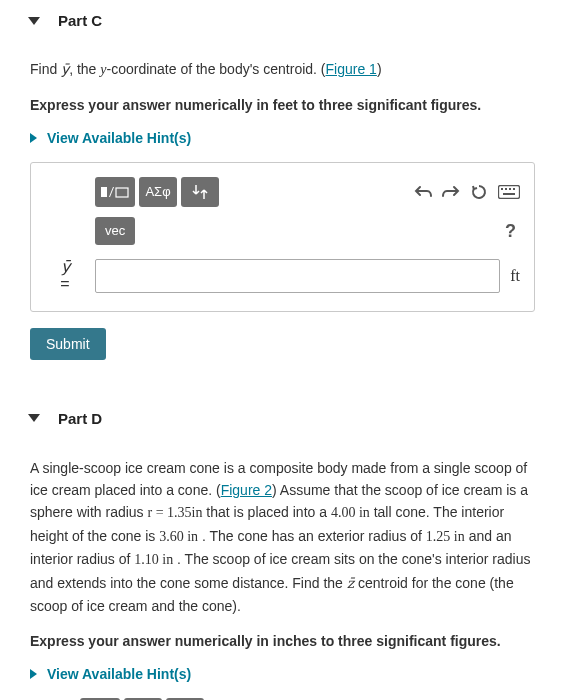 Image resolution: width=565 pixels, height=700 pixels. What do you see at coordinates (119, 138) in the screenshot?
I see `hints-label: View Available Hint(s)` at bounding box center [119, 138].